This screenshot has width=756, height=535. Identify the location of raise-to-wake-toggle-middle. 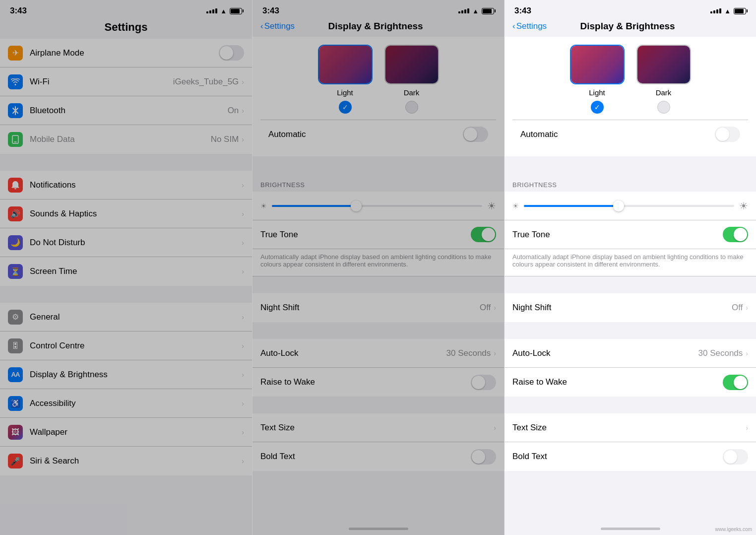
(483, 382).